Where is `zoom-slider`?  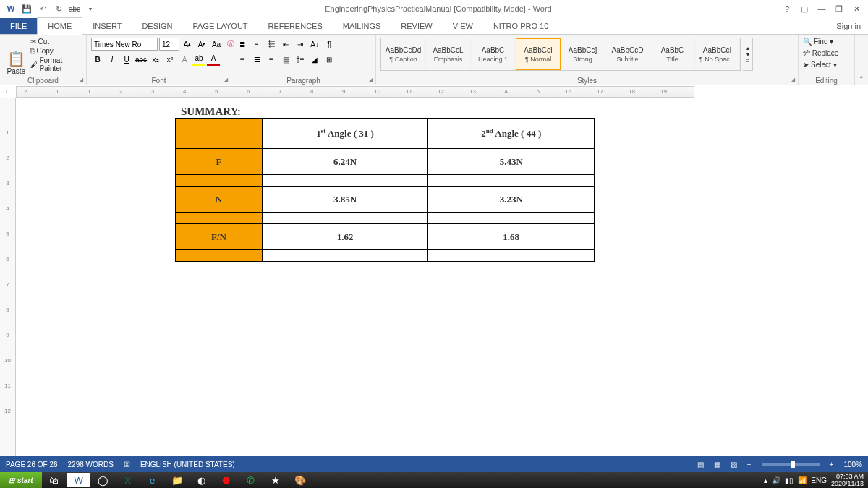 zoom-slider is located at coordinates (791, 464).